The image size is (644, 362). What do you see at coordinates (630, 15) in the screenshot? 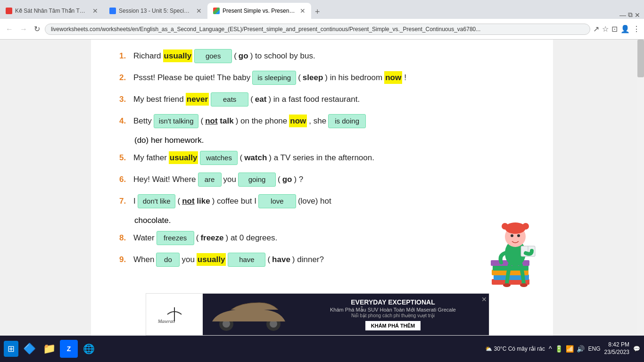
I see `tab-restore-icon: ⧉` at bounding box center [630, 15].